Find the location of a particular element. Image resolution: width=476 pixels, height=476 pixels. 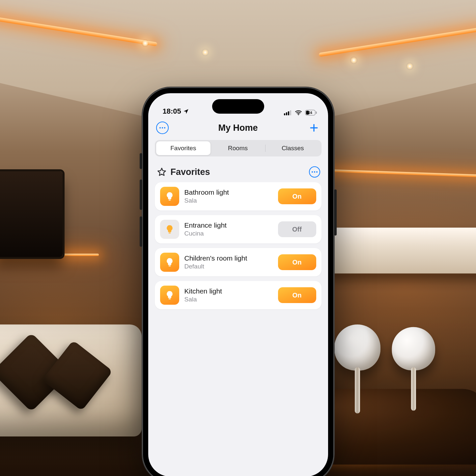

nav-header: My Home is located at coordinates (238, 127).